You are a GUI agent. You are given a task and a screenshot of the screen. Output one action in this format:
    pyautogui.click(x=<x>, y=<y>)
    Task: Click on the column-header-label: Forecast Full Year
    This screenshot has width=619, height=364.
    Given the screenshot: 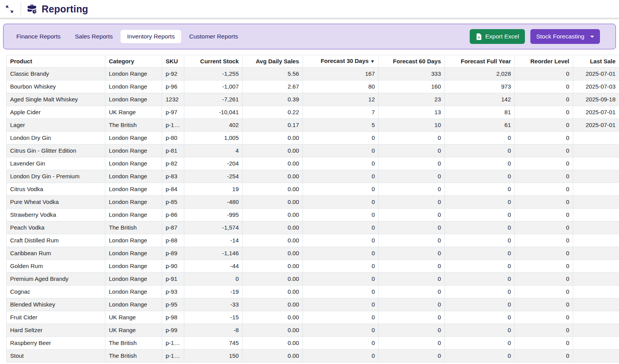 What is the action you would take?
    pyautogui.click(x=486, y=61)
    